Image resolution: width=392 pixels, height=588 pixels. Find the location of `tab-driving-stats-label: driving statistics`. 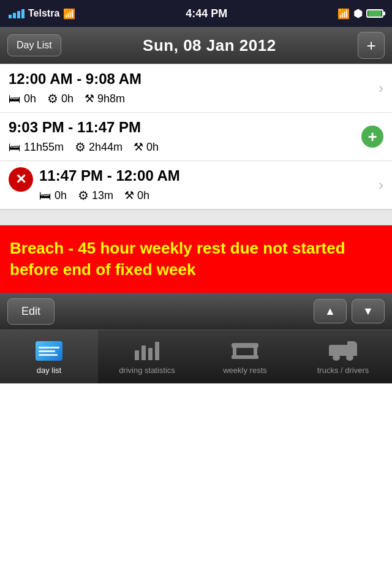

tab-driving-stats-label: driving statistics is located at coordinates (147, 370).